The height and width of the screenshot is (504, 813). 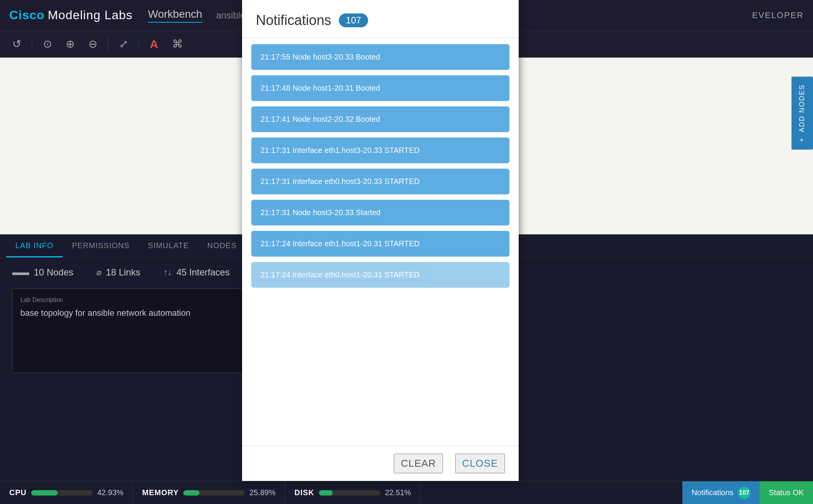 I want to click on memory-progress-bar, so click(x=214, y=493).